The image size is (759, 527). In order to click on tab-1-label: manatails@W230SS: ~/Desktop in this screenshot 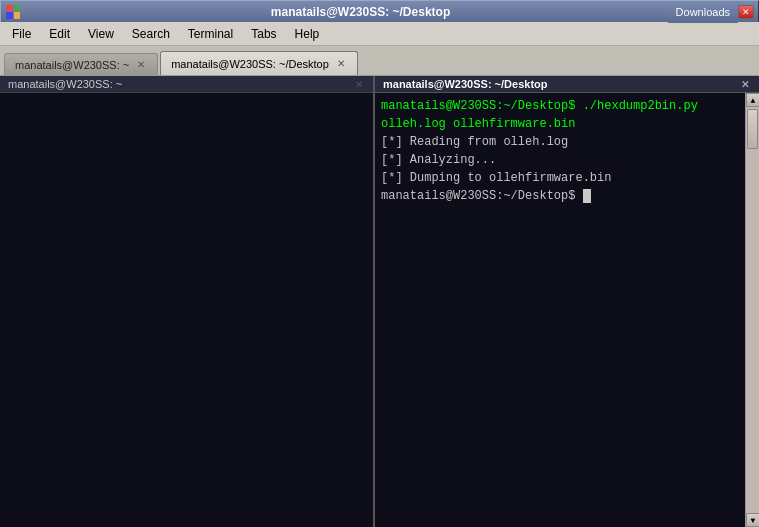, I will do `click(250, 64)`.